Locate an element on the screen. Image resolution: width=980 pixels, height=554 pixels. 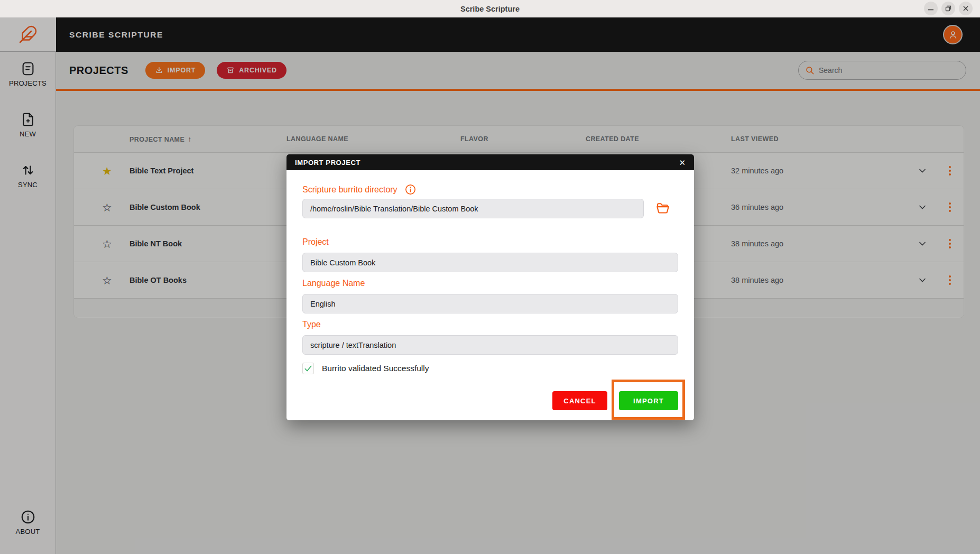
dialog-header: IMPORT PROJECT ✕ is located at coordinates (491, 162).